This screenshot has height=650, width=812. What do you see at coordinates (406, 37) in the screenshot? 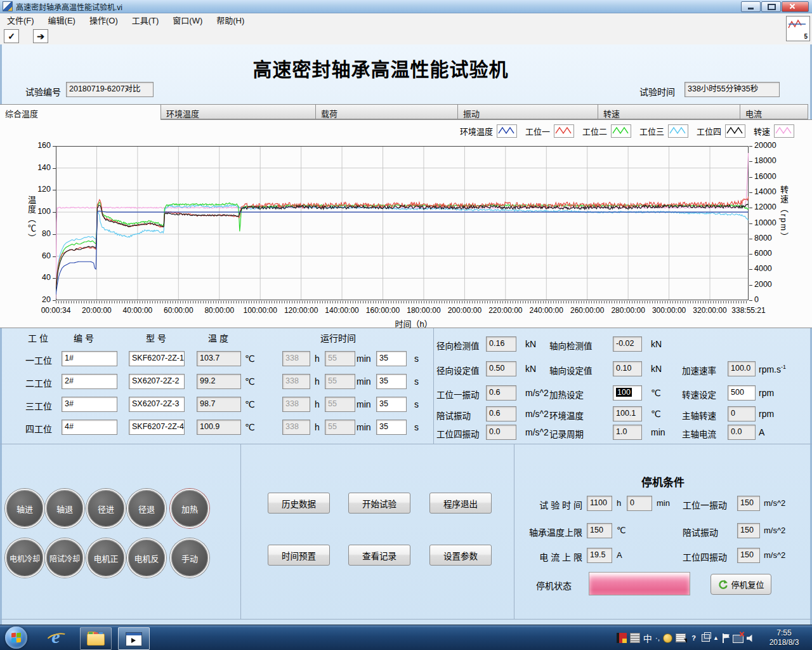
I see `toolbar: ✓ ➔` at bounding box center [406, 37].